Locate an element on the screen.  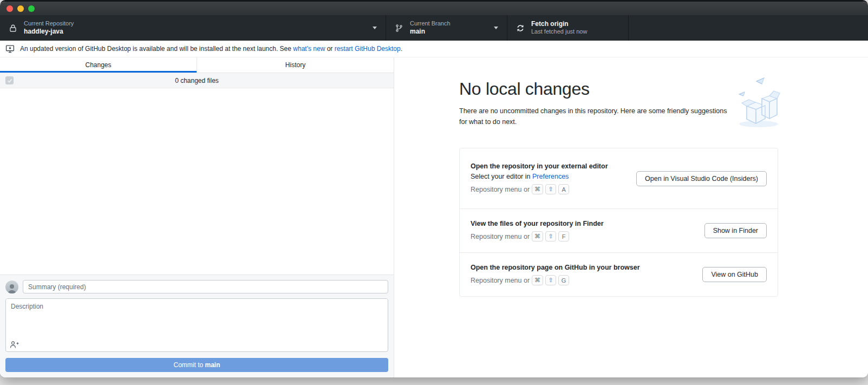
tab-changes-label: Changes is located at coordinates (98, 65).